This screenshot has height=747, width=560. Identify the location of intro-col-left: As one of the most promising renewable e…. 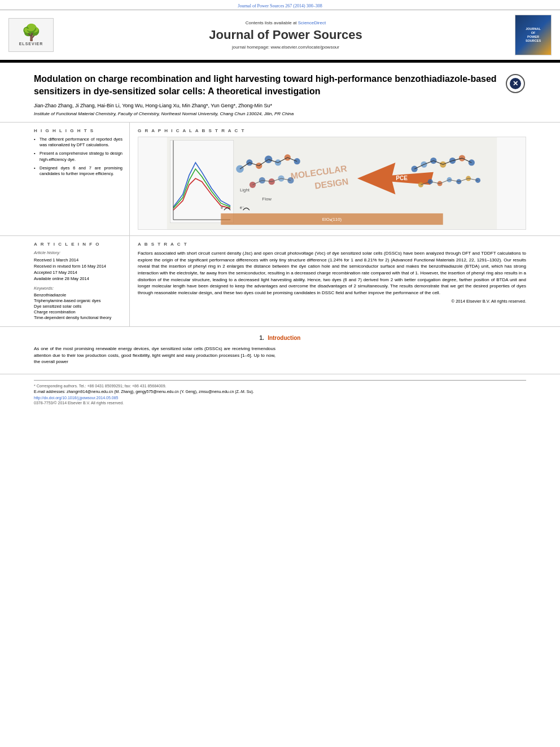
(155, 356).